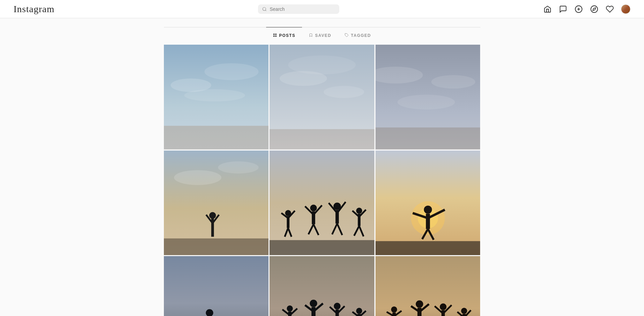  I want to click on messages-icon, so click(563, 9).